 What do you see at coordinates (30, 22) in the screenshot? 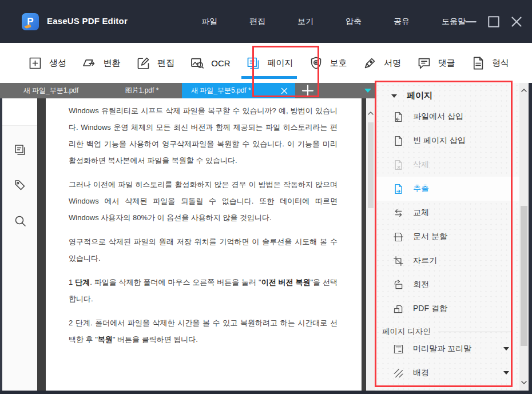
I see `easeus-logo-icon: P` at bounding box center [30, 22].